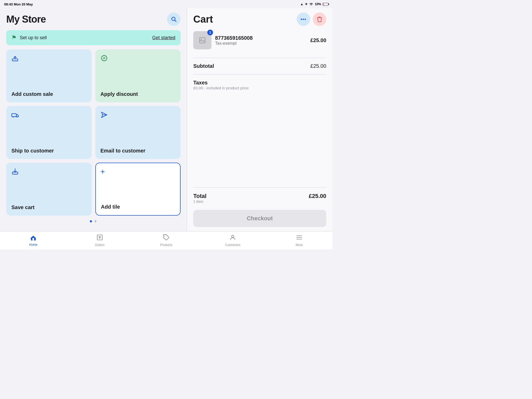 The image size is (532, 399). I want to click on checkout-button: Checkout, so click(260, 218).